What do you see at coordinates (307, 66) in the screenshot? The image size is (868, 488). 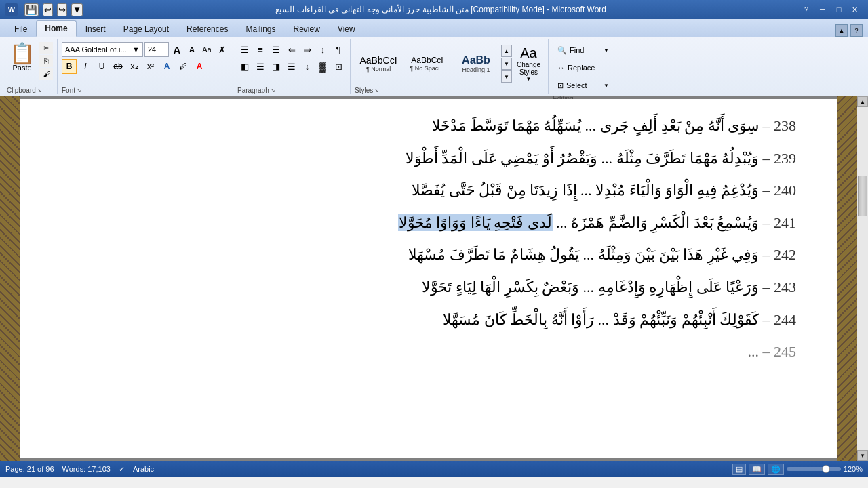 I see `line-spacing-button: ↕` at bounding box center [307, 66].